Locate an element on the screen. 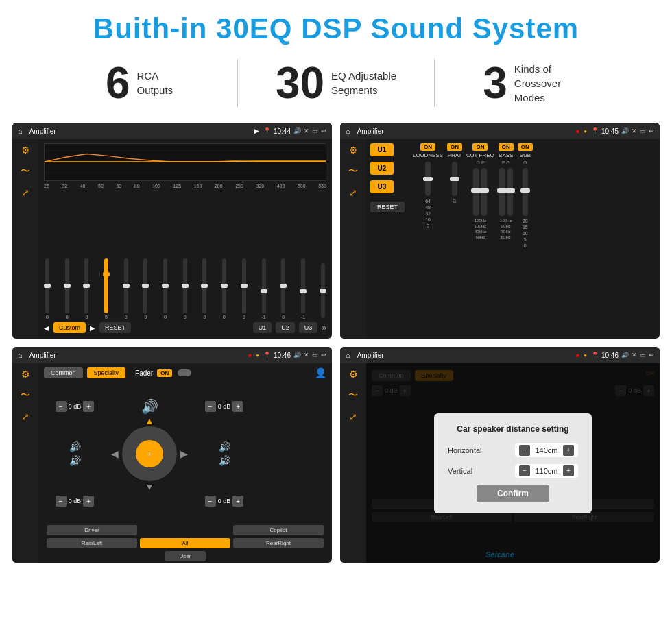 This screenshot has height=634, width=672. s3-tl-minus: − is located at coordinates (61, 406).